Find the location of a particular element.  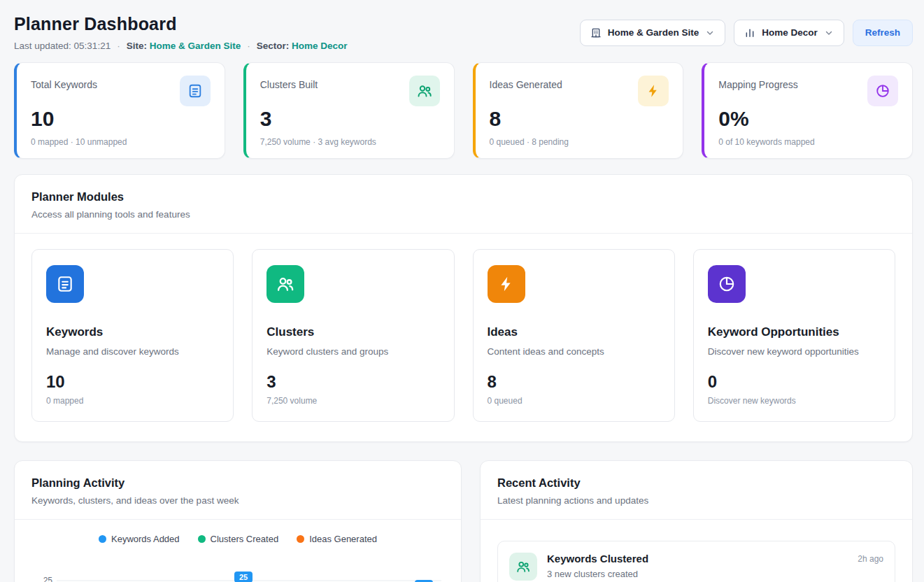

module-value: 0 is located at coordinates (795, 382).